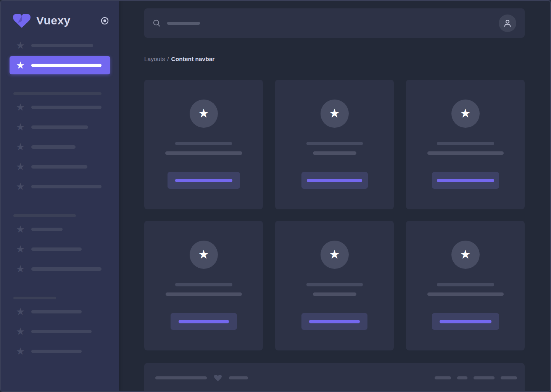 The image size is (551, 392). I want to click on top-navbar, so click(334, 23).